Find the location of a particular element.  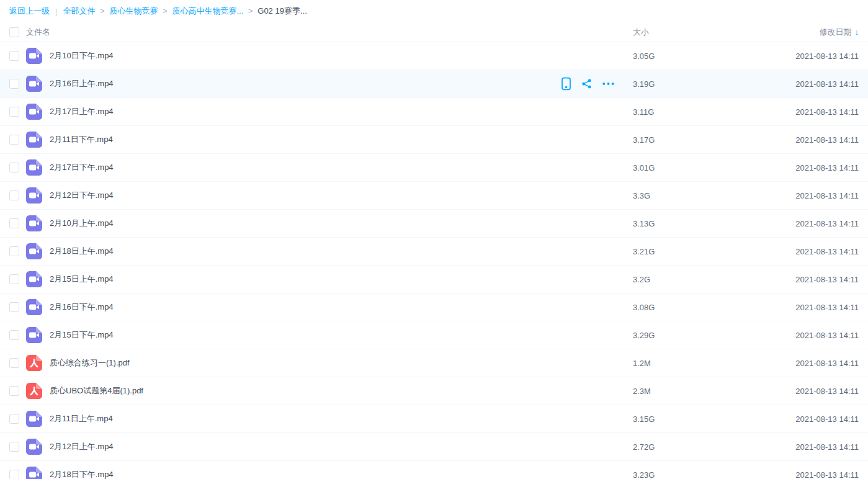

file-name: 2月17日下午.mp4 is located at coordinates (82, 168).